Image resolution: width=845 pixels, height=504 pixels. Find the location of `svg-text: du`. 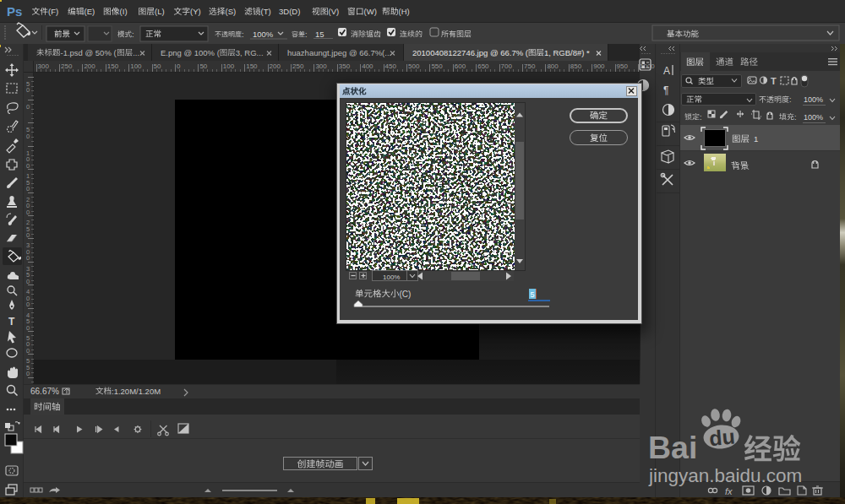

svg-text: du is located at coordinates (722, 437).